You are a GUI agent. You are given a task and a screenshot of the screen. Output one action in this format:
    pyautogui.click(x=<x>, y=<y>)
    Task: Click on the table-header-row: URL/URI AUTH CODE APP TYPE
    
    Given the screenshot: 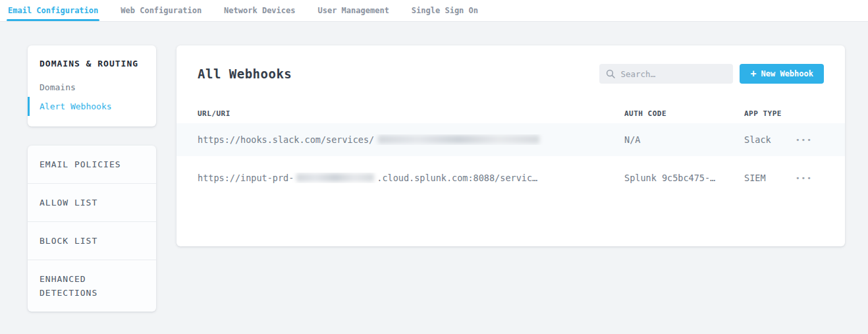 What is the action you would take?
    pyautogui.click(x=511, y=113)
    